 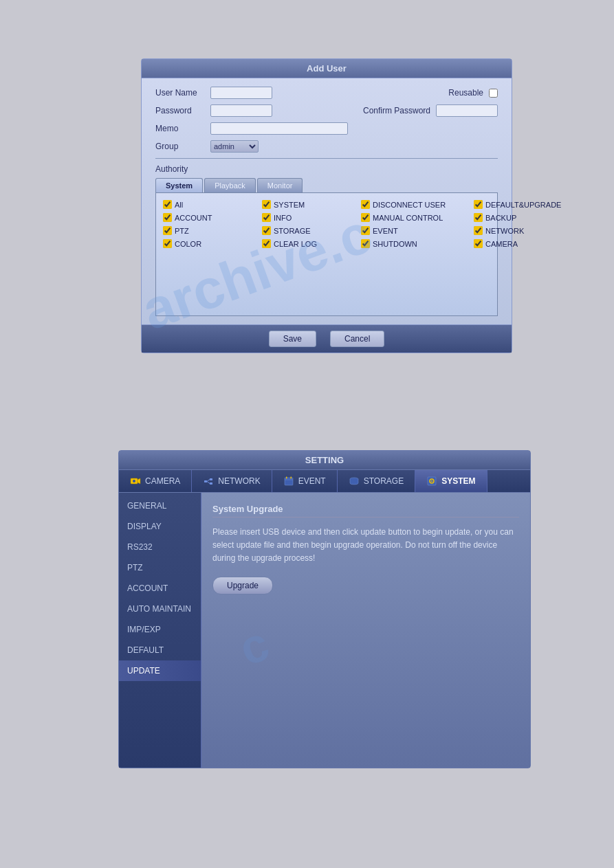 What do you see at coordinates (310, 231) in the screenshot?
I see `checkbox-storage: STORAGE` at bounding box center [310, 231].